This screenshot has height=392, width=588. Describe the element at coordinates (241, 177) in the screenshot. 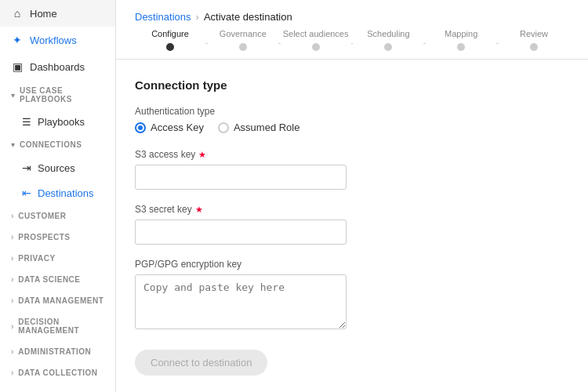

I see `s3-access-key-input` at that location.